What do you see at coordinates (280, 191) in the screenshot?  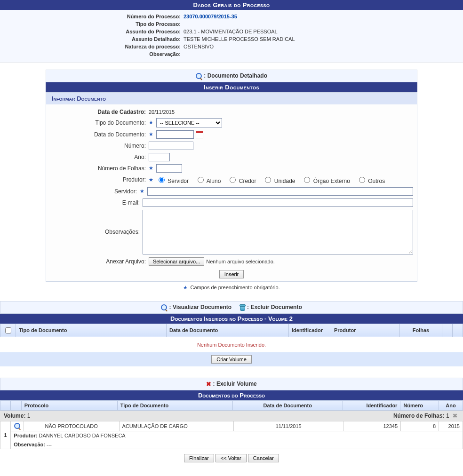 I see `servidor-input` at bounding box center [280, 191].